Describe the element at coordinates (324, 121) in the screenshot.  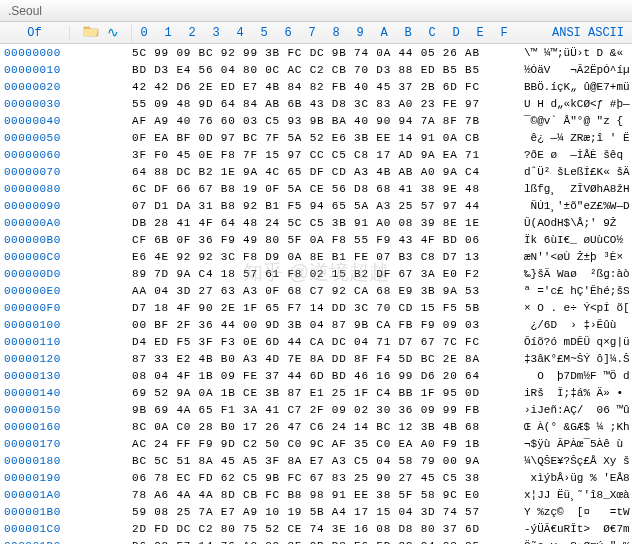
I see `hex-bytes: AF A9 40 76 60 03 C5 93 9B BA 40 90 94 7…` at that location.